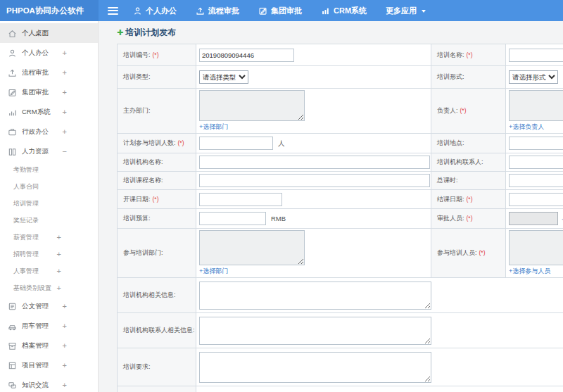 This screenshot has height=392, width=563. What do you see at coordinates (217, 11) in the screenshot?
I see `nav-workflow-approval: 流程审批` at bounding box center [217, 11].